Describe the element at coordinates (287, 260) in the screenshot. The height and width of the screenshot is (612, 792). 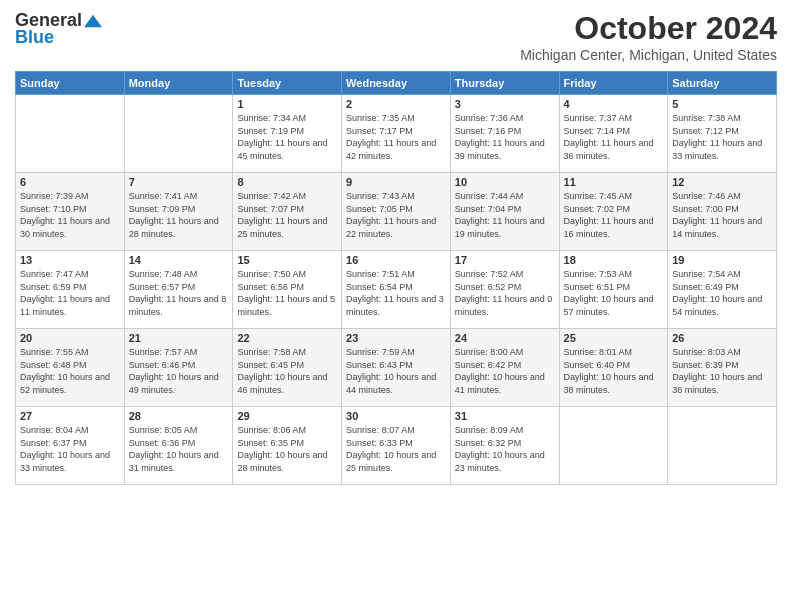
I see `day-number: 15` at that location.